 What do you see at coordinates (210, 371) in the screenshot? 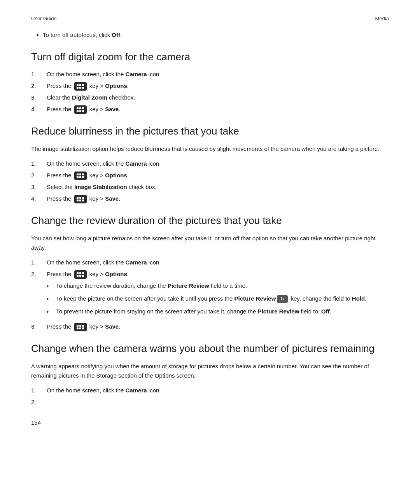
I see `section-body: A warning appears notifying you when the…` at bounding box center [210, 371].